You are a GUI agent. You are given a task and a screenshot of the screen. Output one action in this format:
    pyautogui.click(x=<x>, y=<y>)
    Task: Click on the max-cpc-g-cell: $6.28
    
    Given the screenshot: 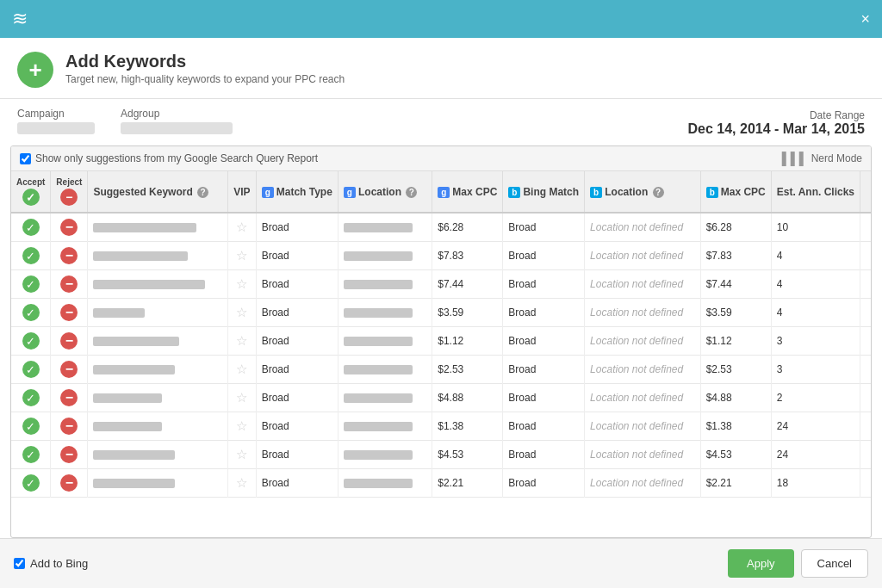 What is the action you would take?
    pyautogui.click(x=468, y=227)
    